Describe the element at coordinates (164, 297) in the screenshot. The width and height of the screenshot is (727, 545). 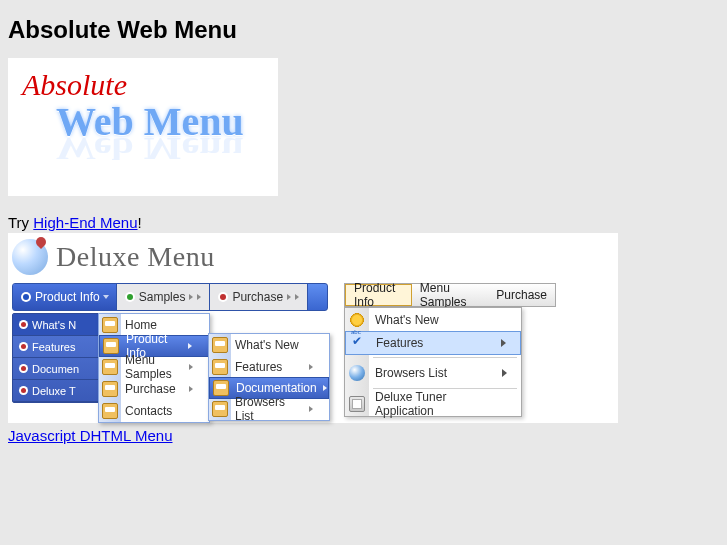
I see `menubar-item-samples: Samples` at that location.